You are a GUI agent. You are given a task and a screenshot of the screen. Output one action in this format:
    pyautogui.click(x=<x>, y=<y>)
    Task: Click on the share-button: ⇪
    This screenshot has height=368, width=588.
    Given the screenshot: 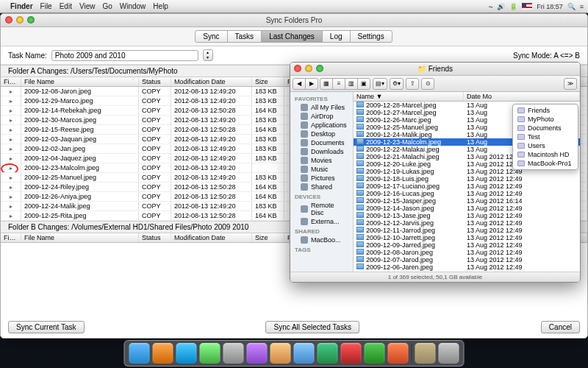 What is the action you would take?
    pyautogui.click(x=412, y=84)
    